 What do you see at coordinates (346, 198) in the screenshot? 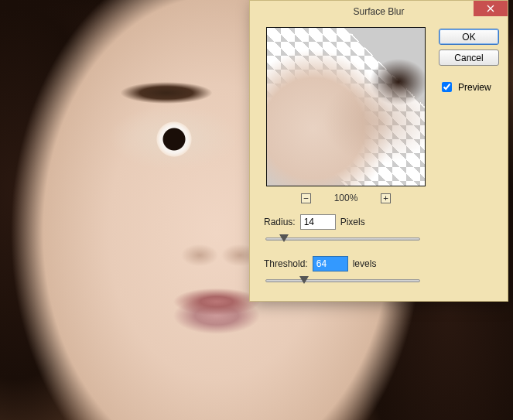
I see `zoom-value: 100%` at bounding box center [346, 198].